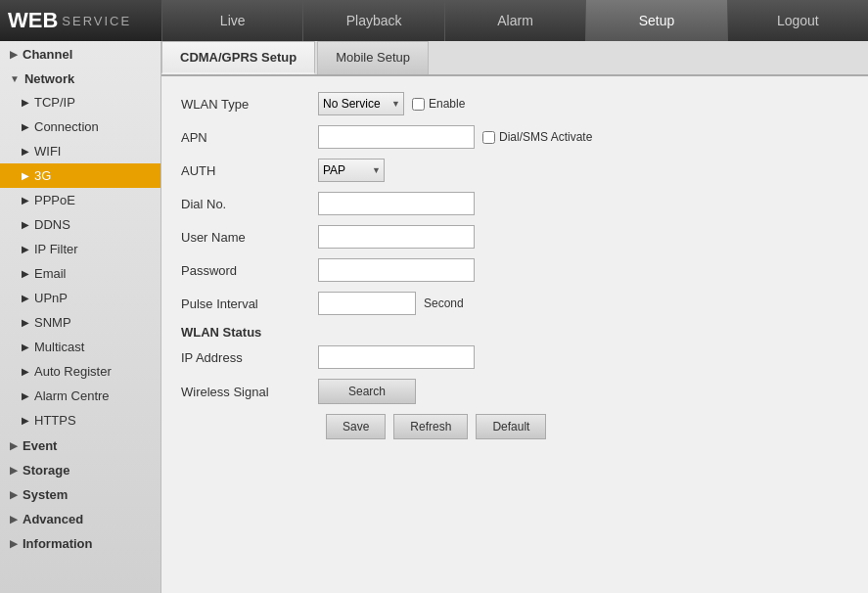  Describe the element at coordinates (51, 274) in the screenshot. I see `sidebar-item-email-label: Email` at that location.